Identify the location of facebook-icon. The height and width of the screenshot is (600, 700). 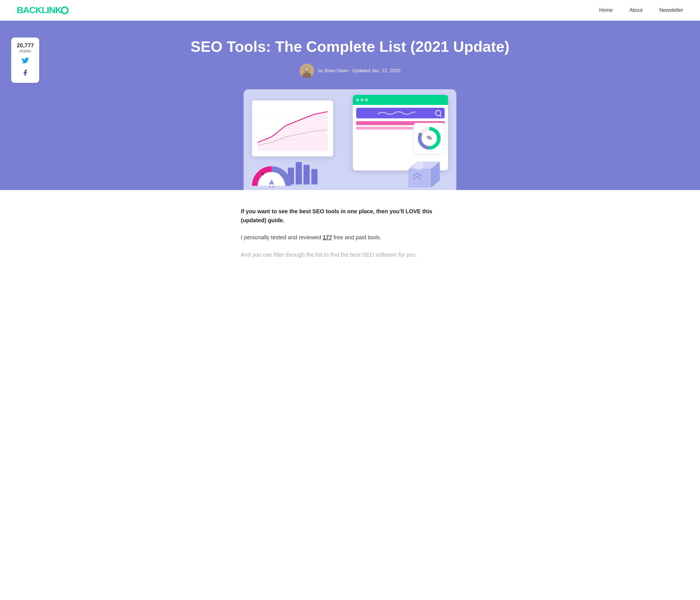
(25, 74).